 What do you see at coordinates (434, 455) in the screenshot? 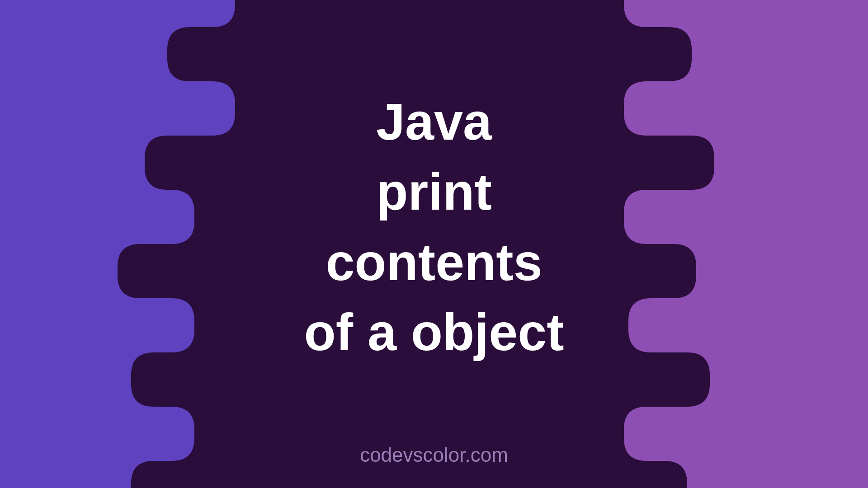
I see `watermark-text: codevscolor.com` at bounding box center [434, 455].